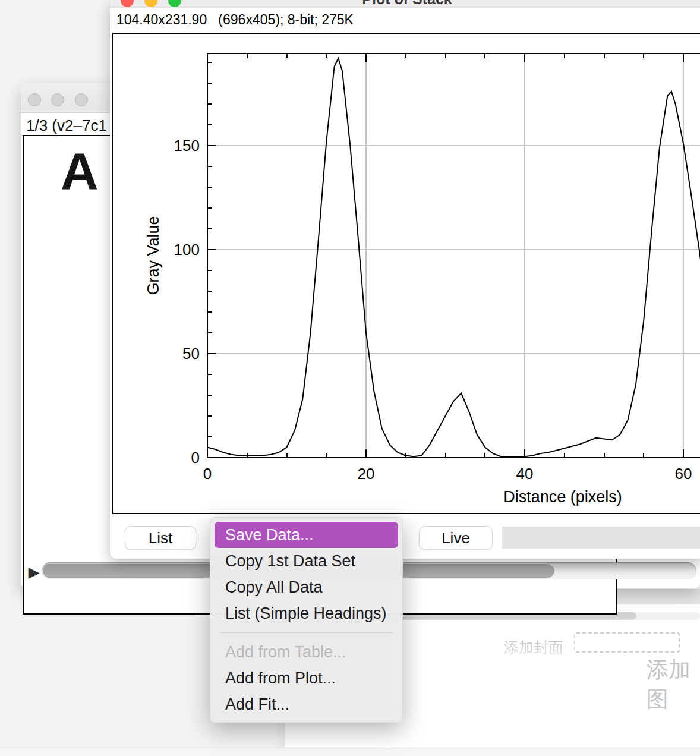 This screenshot has width=700, height=756. What do you see at coordinates (257, 705) in the screenshot?
I see `menu-item-label: Add Fit...` at bounding box center [257, 705].